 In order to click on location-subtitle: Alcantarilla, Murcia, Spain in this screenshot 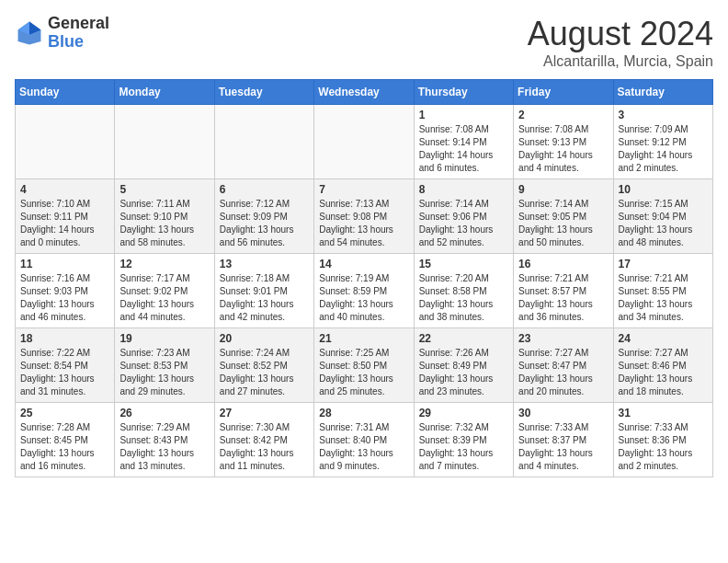, I will do `click(620, 62)`.